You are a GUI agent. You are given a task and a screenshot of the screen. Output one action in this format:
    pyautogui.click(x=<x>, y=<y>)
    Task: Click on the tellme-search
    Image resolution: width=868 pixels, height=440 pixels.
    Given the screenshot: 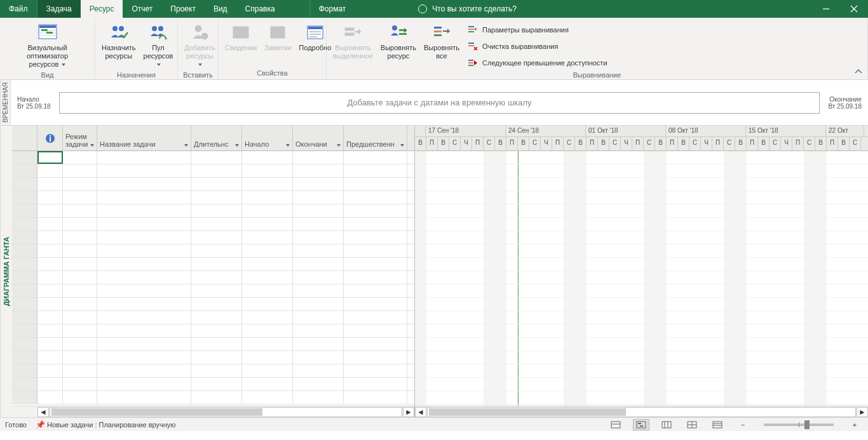 What is the action you would take?
    pyautogui.click(x=612, y=9)
    